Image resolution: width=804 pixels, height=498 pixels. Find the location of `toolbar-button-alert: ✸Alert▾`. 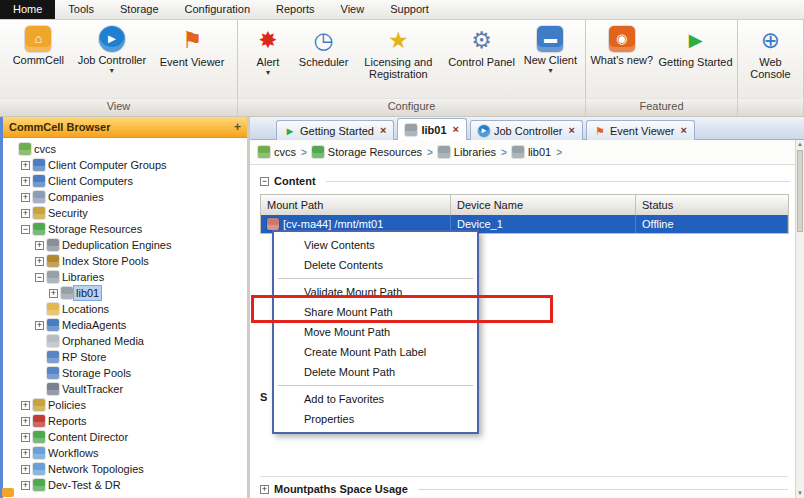

toolbar-button-alert: ✸Alert▾ is located at coordinates (268, 52).